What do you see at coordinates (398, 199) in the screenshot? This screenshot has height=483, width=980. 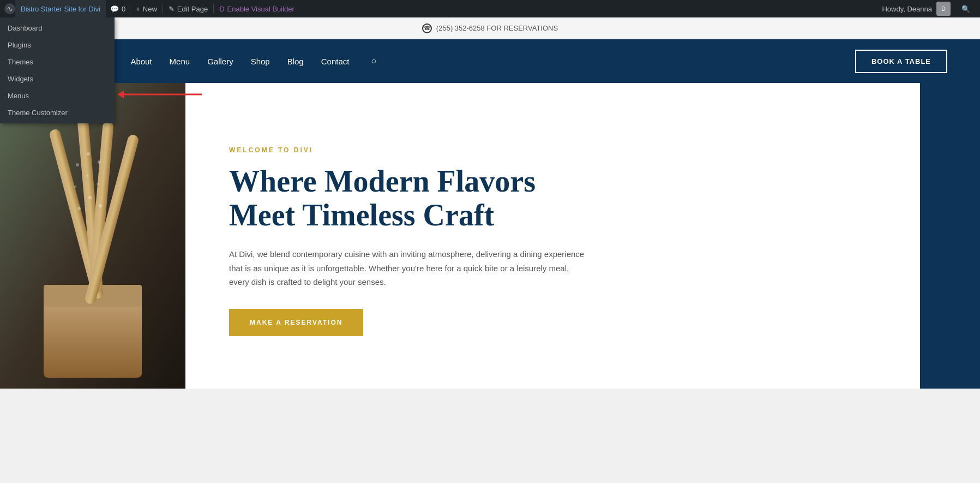 I see `hero-headline: Where Modern Flavors Meet Timeless Craft` at bounding box center [398, 199].